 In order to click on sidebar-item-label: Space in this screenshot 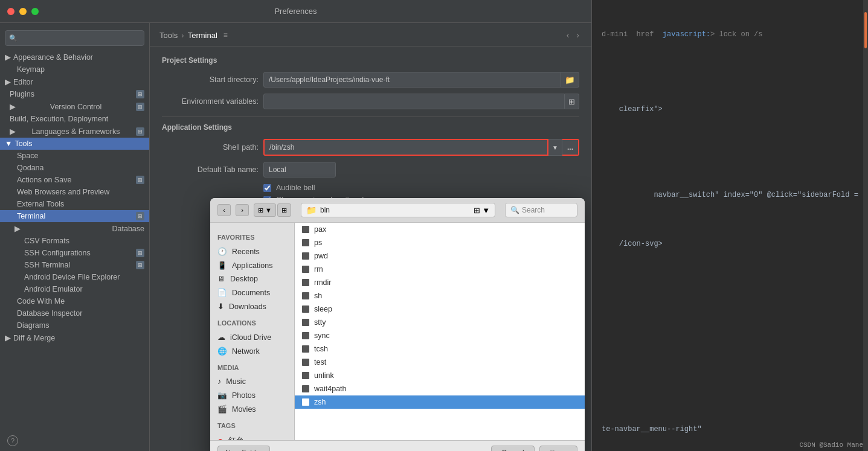, I will do `click(28, 156)`.